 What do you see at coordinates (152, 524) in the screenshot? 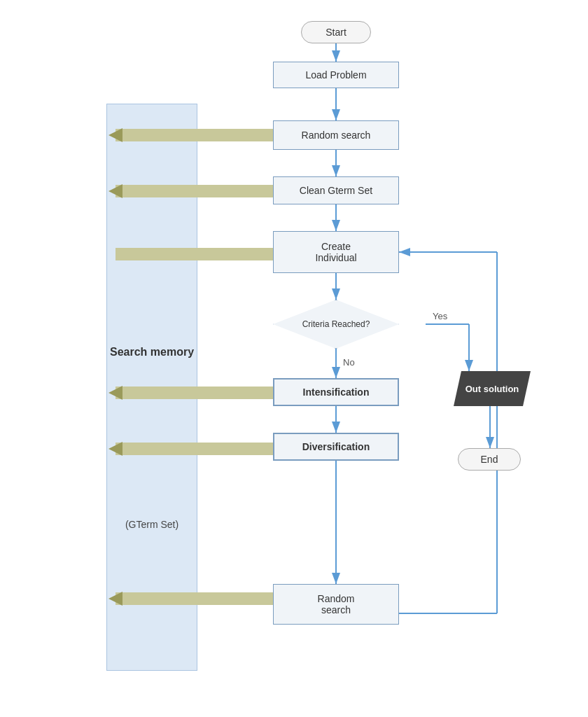
I see `gterm-set-label: (GTerm Set)` at bounding box center [152, 524].